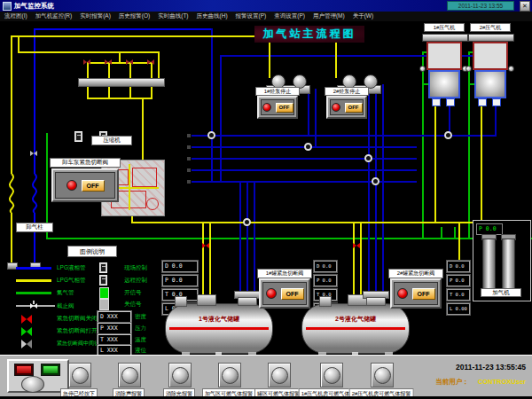 The height and width of the screenshot is (399, 532). What do you see at coordinates (140, 317) in the screenshot?
I see `legend-label: 密度` at bounding box center [140, 317].